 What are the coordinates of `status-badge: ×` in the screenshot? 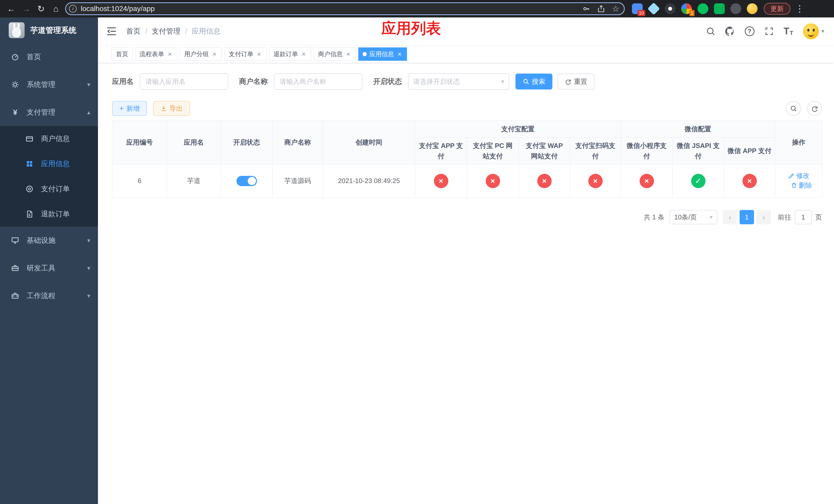 It's located at (596, 181).